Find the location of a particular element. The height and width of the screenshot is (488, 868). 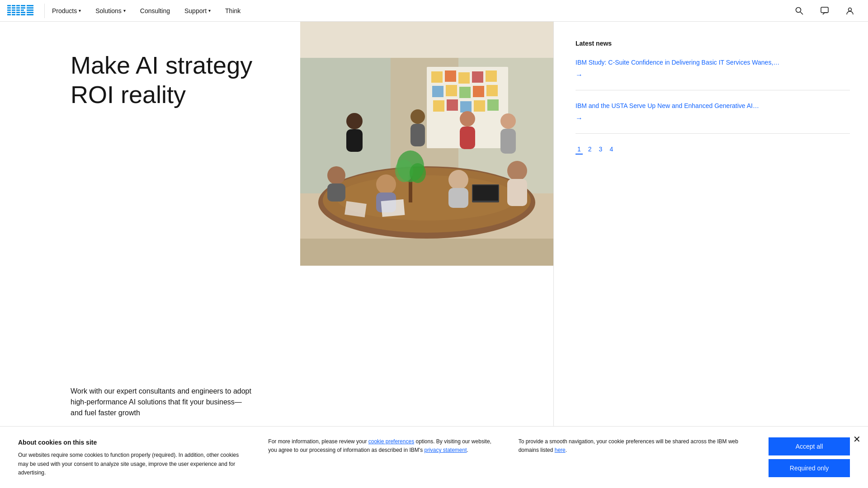

nav-item-think: Think is located at coordinates (233, 11).